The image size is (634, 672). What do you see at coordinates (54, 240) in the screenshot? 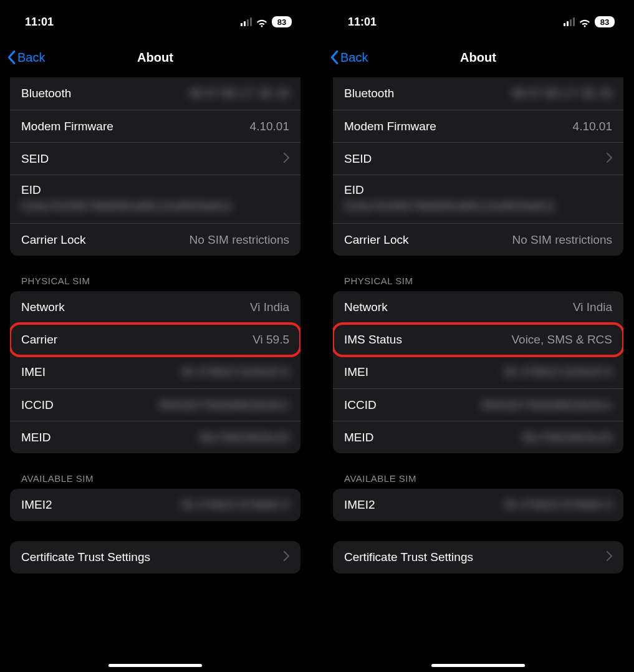
I see `row-label: Carrier Lock` at bounding box center [54, 240].